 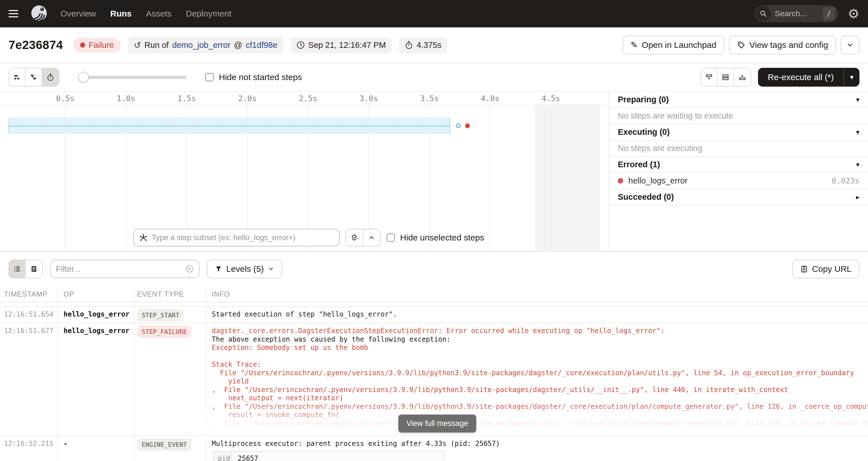 I want to click on failure-dot-icon, so click(x=83, y=45).